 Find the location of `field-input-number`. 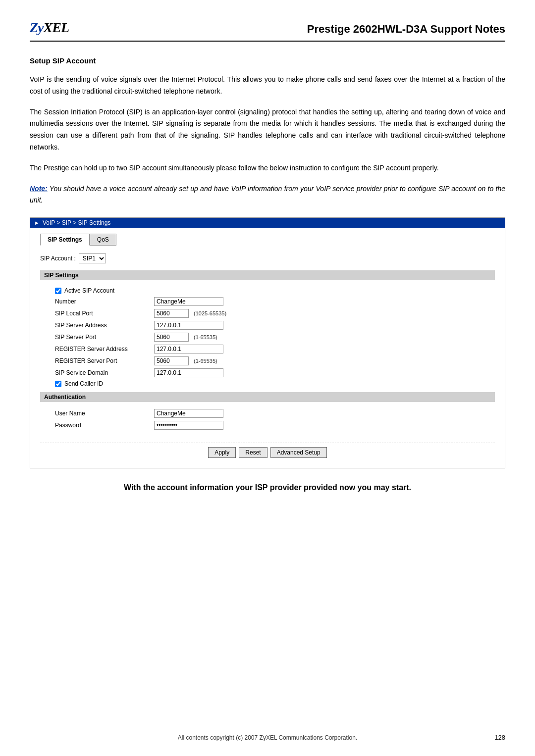

field-input-number is located at coordinates (189, 302).